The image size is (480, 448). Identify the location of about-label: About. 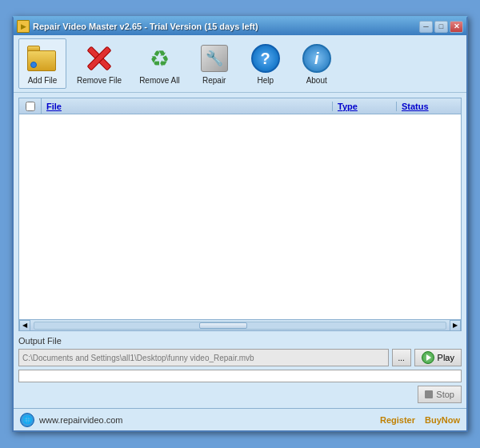
(317, 80).